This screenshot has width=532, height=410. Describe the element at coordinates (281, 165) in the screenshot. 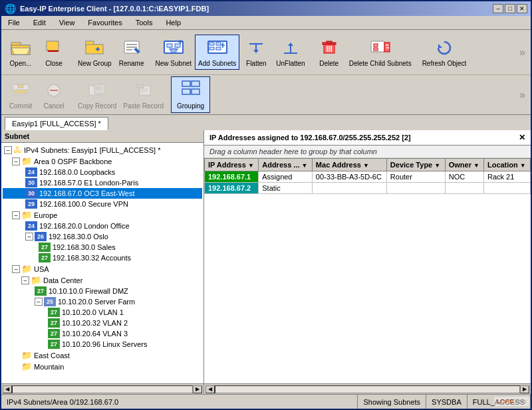

I see `col-address-label: Address ...` at that location.